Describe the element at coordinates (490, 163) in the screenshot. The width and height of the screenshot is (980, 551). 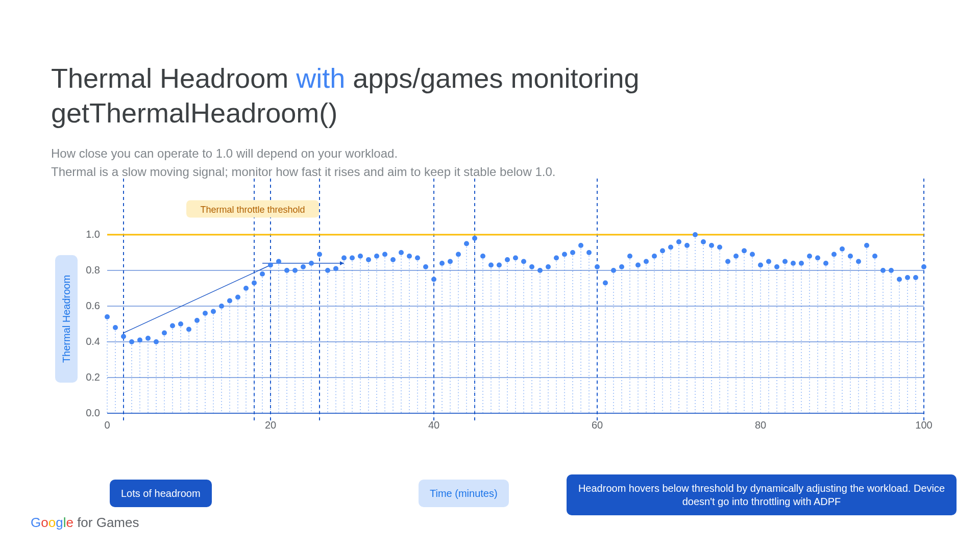
I see `subtitle: How close you can operate to 1.0 will de…` at that location.